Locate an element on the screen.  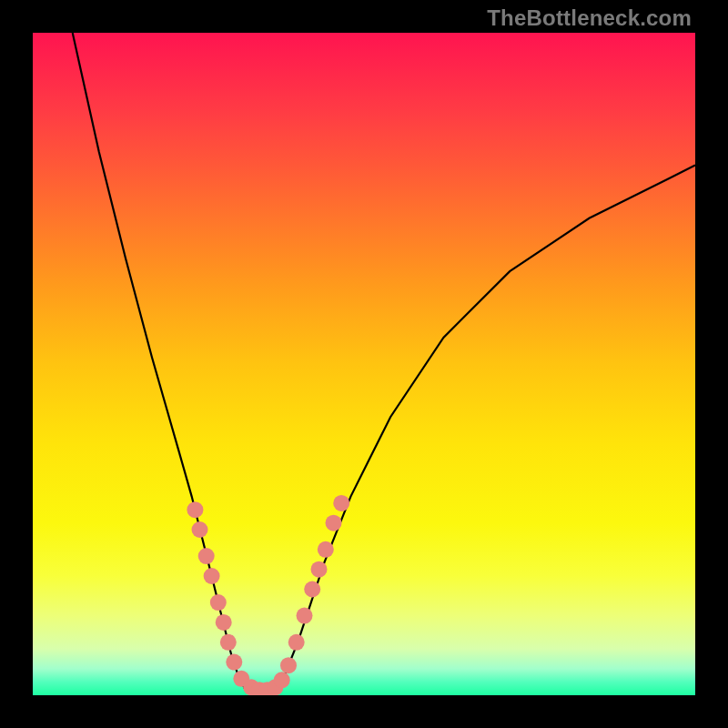
watermark-text: TheBottleneck.com is located at coordinates (590, 18).